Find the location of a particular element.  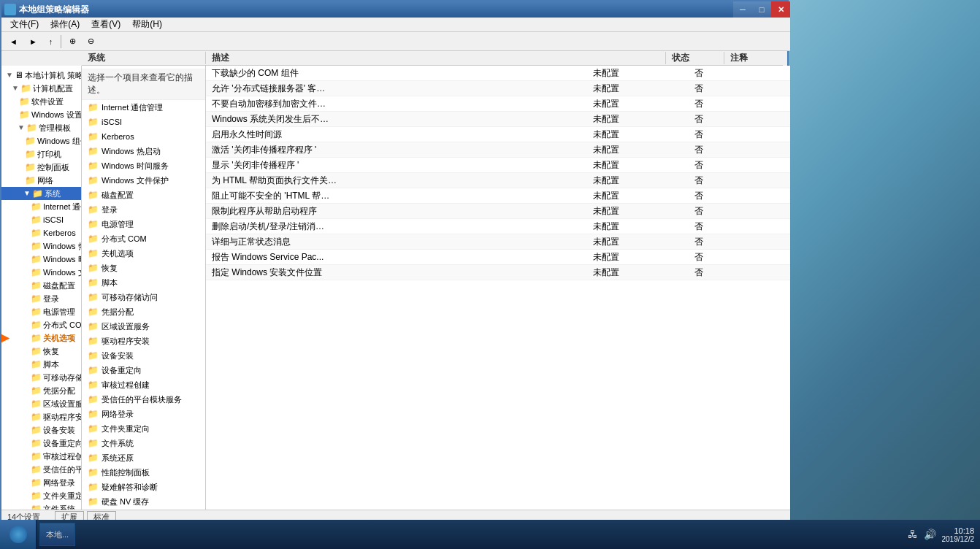

tree-item-driver: 📁 驱动程序安装 is located at coordinates (41, 417).